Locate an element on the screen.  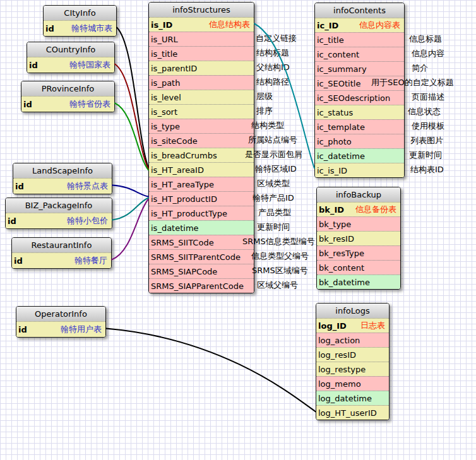
field-note-ic_is_ID: 结构表ID is located at coordinates (427, 170).